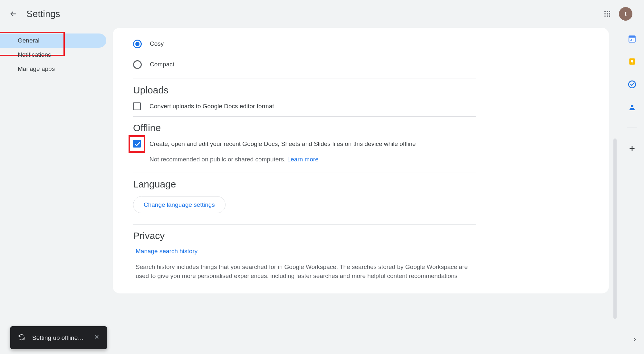 The height and width of the screenshot is (354, 644). Describe the element at coordinates (306, 272) in the screenshot. I see `privacy-description: Search history includes things that you …` at that location.